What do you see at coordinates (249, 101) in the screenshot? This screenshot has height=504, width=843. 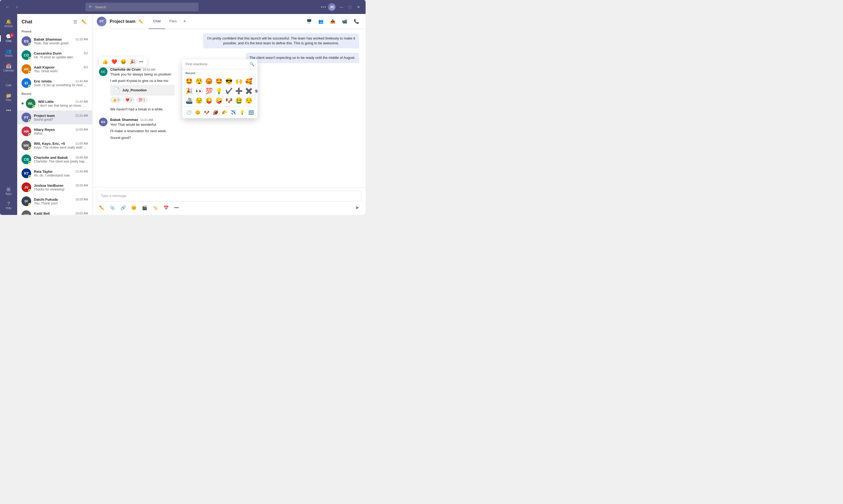 I see `emoji-button: 😌` at bounding box center [249, 101].